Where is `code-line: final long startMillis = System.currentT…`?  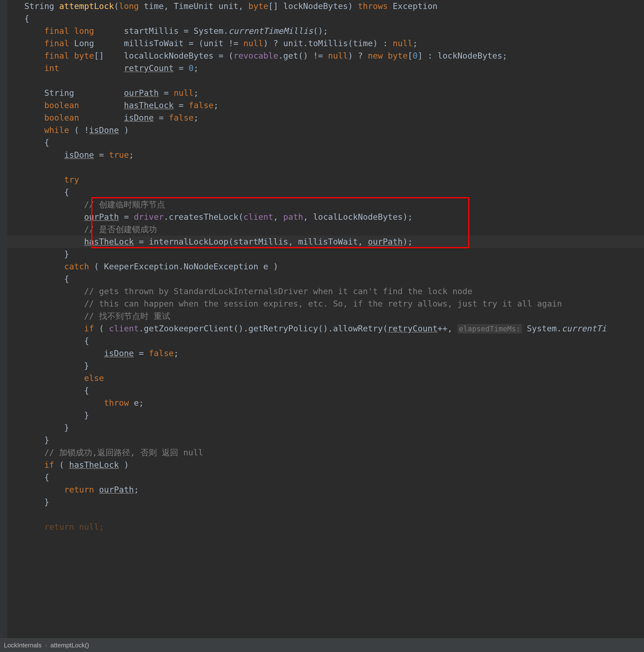 code-line: final long startMillis = System.currentT… is located at coordinates (326, 31).